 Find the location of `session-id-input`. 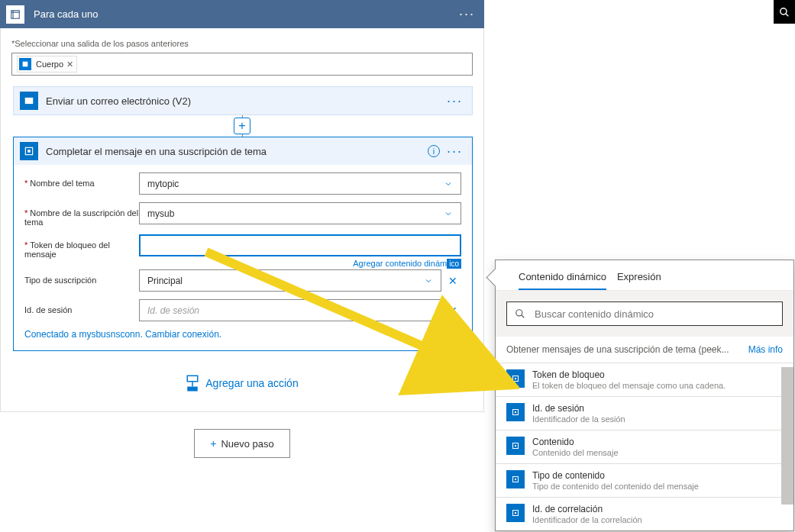

session-id-input is located at coordinates (290, 310).